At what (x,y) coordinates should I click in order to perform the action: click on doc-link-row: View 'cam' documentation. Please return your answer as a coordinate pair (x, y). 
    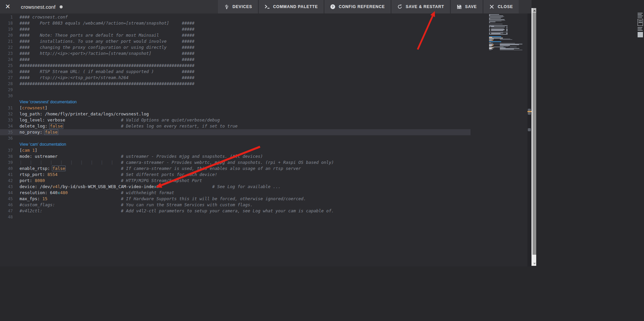
    Looking at the image, I should click on (235, 144).